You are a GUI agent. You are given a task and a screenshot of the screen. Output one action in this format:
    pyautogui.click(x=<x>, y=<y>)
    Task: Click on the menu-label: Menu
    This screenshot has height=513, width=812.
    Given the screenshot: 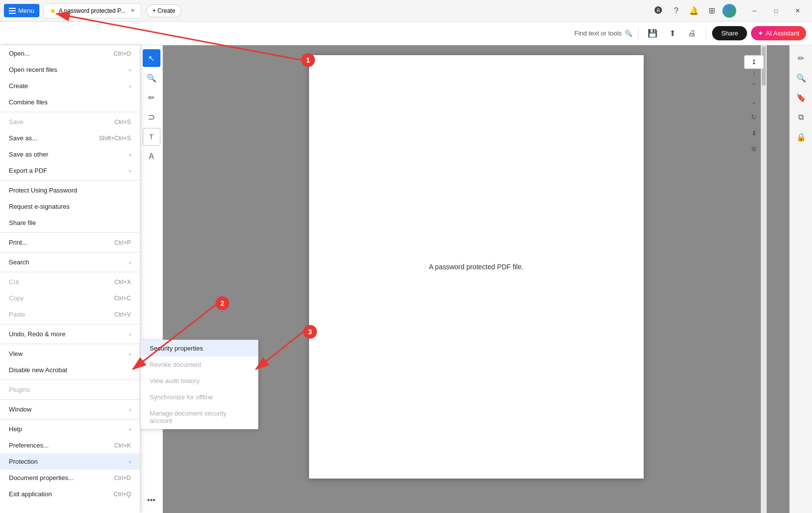 What is the action you would take?
    pyautogui.click(x=27, y=11)
    